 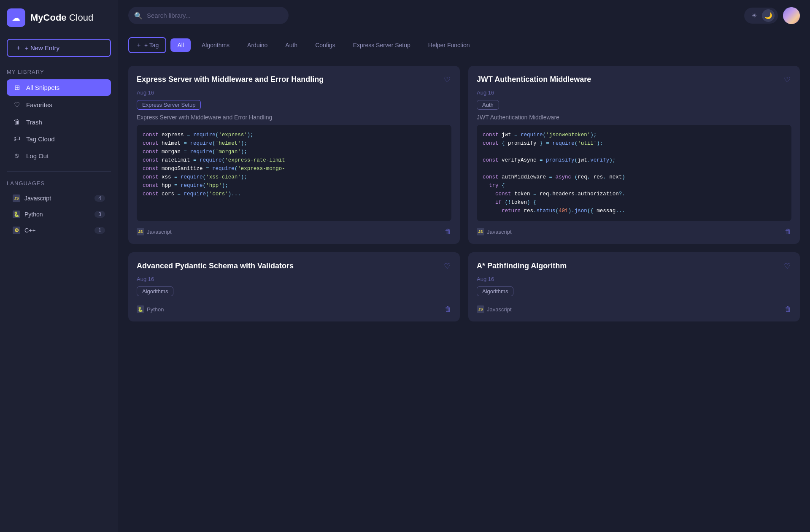 I want to click on card-header: JWT Authentication Middleware ♡, so click(x=634, y=80).